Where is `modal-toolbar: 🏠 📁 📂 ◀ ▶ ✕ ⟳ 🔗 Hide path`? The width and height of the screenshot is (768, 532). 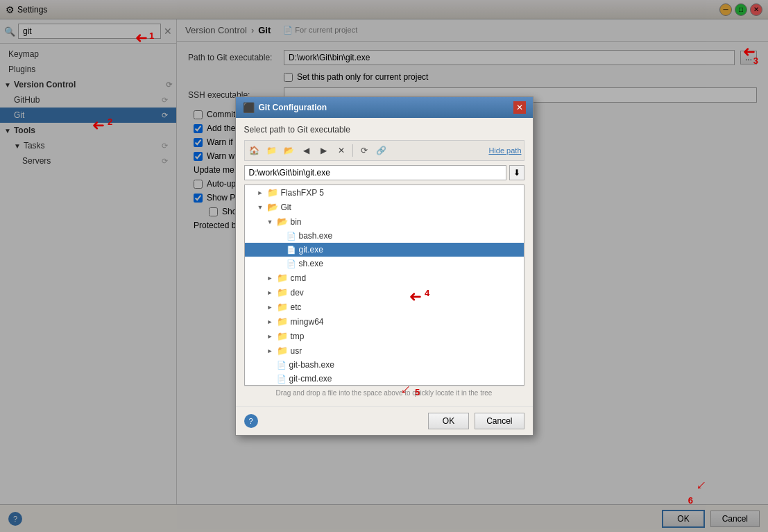 modal-toolbar: 🏠 📁 📂 ◀ ▶ ✕ ⟳ 🔗 Hide path is located at coordinates (384, 151).